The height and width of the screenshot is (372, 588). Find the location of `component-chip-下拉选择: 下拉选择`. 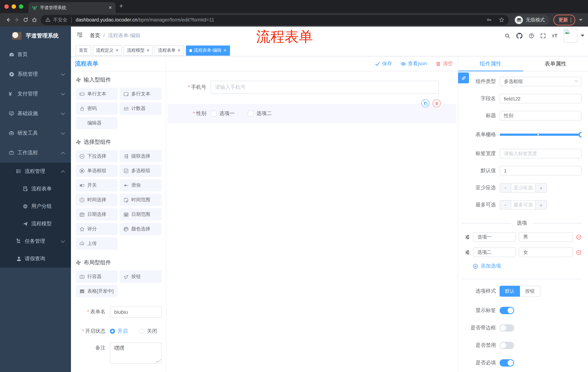

component-chip-下拉选择: 下拉选择 is located at coordinates (97, 156).